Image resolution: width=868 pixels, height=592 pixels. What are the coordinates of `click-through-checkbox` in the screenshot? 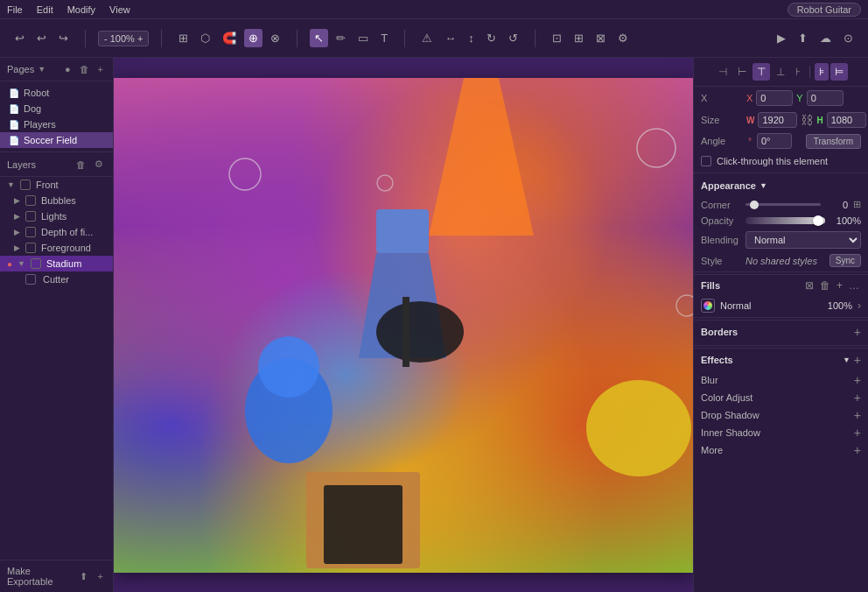 It's located at (706, 161).